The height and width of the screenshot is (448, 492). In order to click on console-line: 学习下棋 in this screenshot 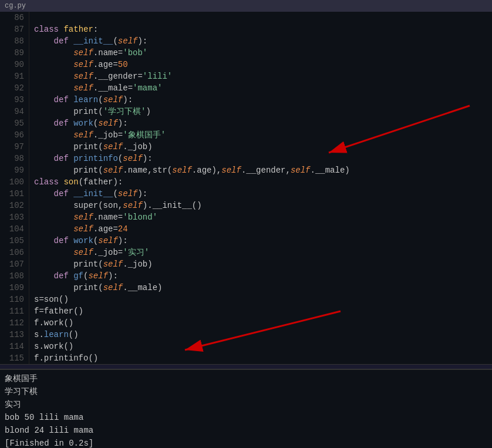, I will do `click(246, 392)`.